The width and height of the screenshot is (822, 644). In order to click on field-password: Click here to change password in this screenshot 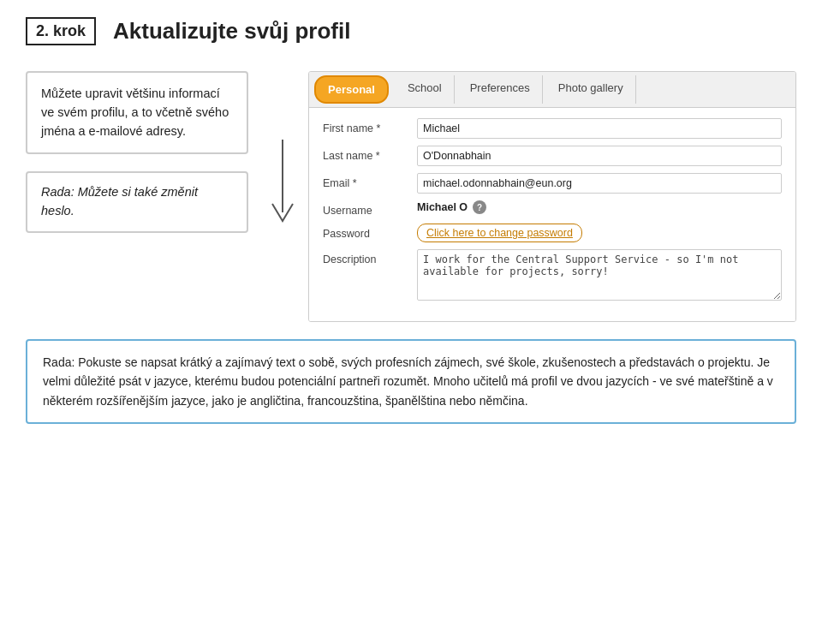, I will do `click(599, 233)`.